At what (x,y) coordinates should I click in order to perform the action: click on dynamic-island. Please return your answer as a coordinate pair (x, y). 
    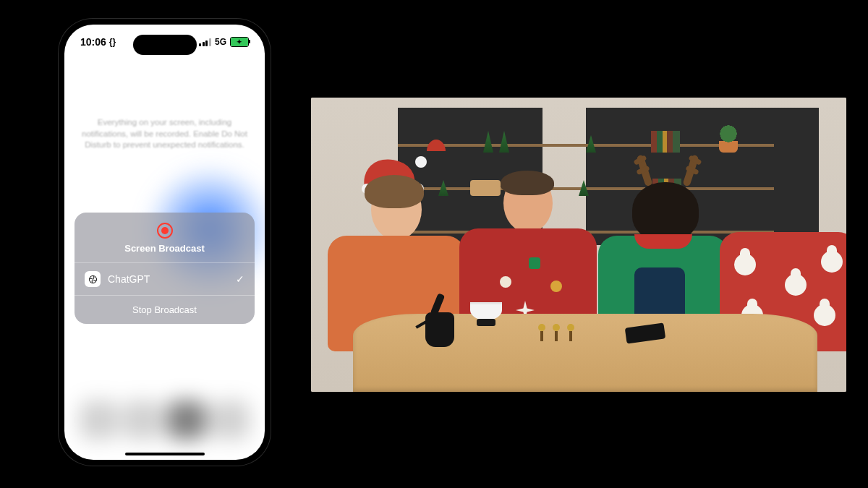
    Looking at the image, I should click on (165, 45).